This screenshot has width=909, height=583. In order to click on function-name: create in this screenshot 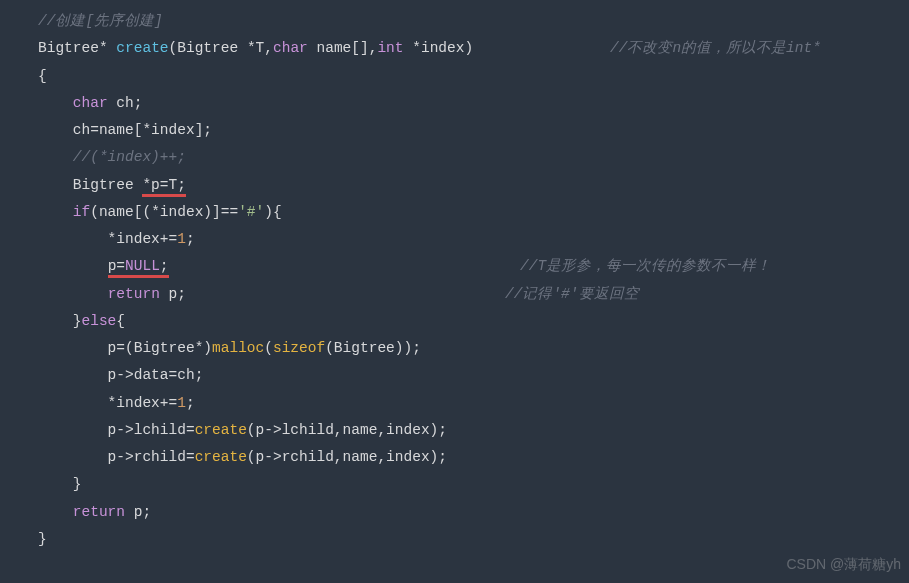, I will do `click(142, 48)`.